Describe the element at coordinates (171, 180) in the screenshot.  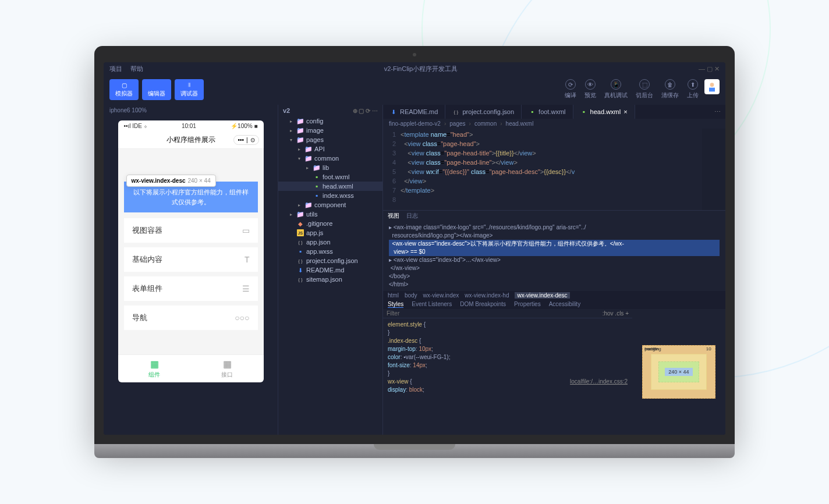
I see `inspect-tooltip: wx-view.index-desc240 × 44` at that location.